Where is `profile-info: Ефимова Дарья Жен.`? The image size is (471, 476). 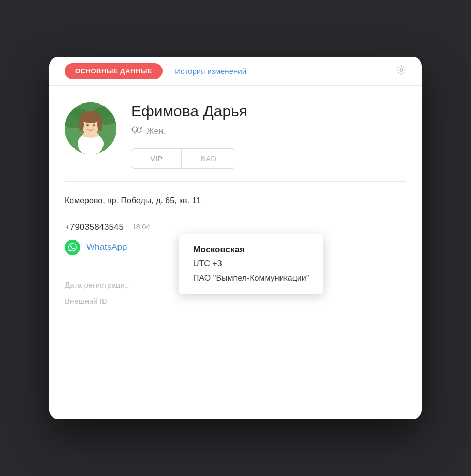 profile-info: Ефимова Дарья Жен. is located at coordinates (269, 136).